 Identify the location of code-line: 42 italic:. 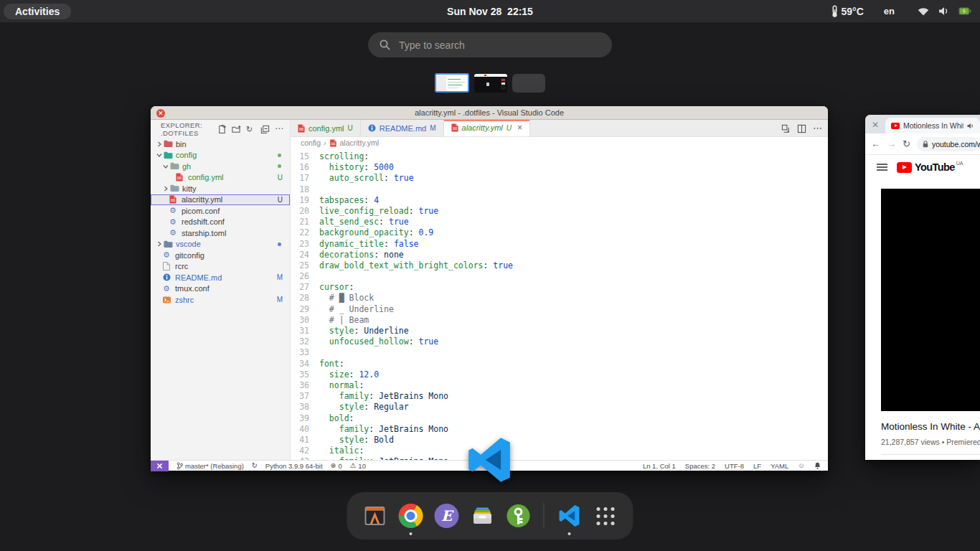
(560, 451).